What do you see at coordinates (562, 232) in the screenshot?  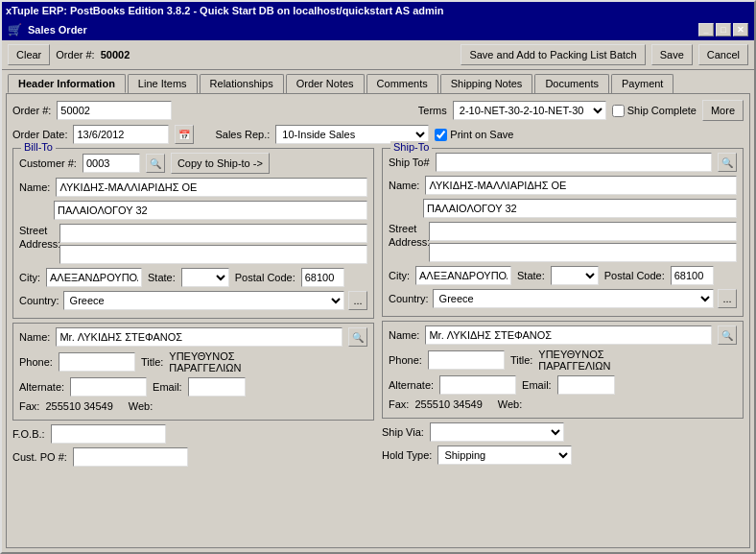 I see `ship-to-group: Ship-To Ship To# 🔍 Name: Street` at bounding box center [562, 232].